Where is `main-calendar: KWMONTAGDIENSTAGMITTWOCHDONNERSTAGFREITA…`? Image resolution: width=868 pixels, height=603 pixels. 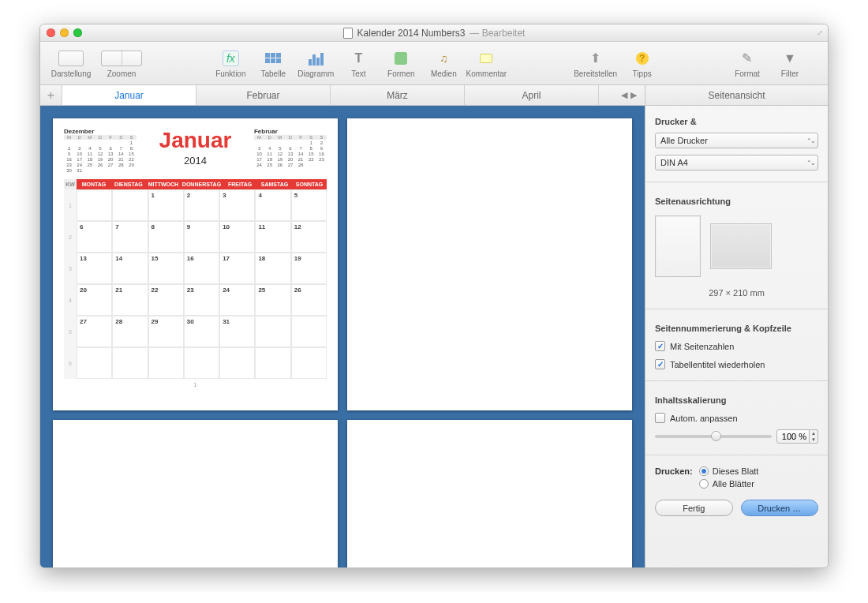
main-calendar: KWMONTAGDIENSTAGMITTWOCHDONNERSTAGFREITA… is located at coordinates (196, 279).